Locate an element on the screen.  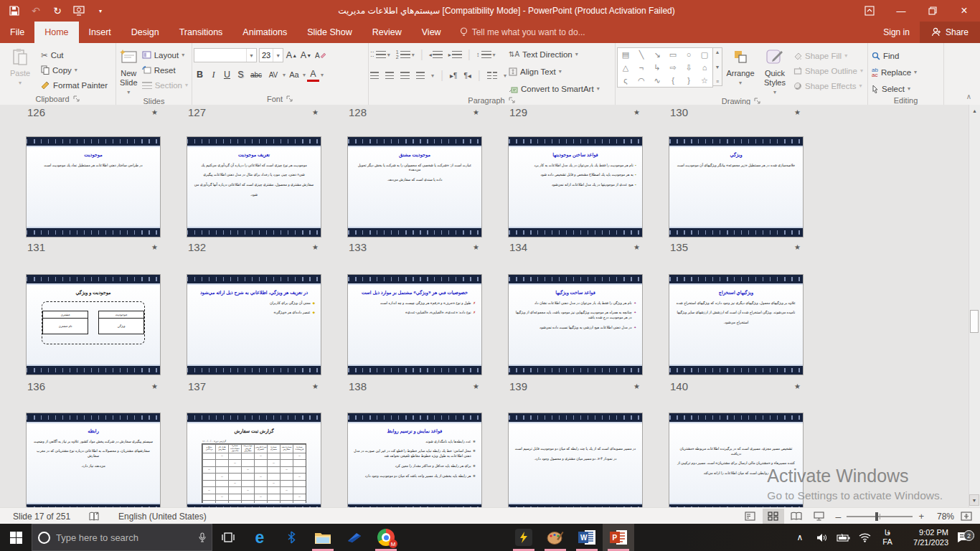
zoom-percentage: 78% is located at coordinates (942, 517).